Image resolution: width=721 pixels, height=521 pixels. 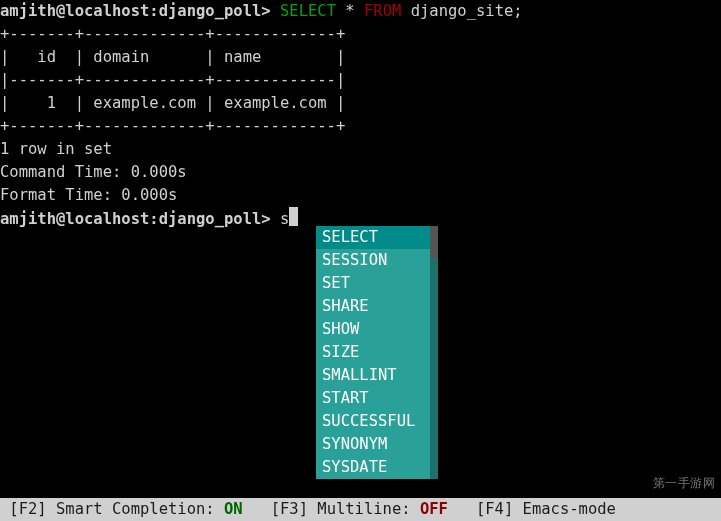 I want to click on cursor, so click(x=294, y=216).